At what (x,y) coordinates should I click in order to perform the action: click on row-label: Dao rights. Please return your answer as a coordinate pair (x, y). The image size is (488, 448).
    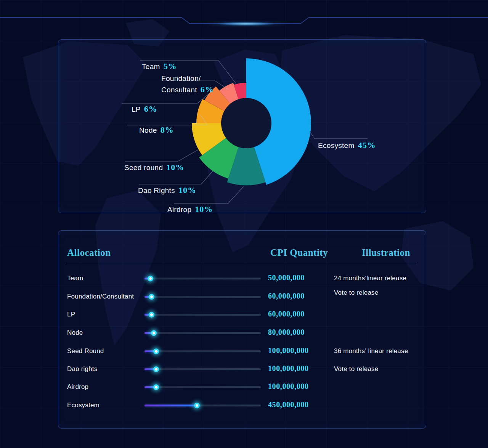
    Looking at the image, I should click on (82, 369).